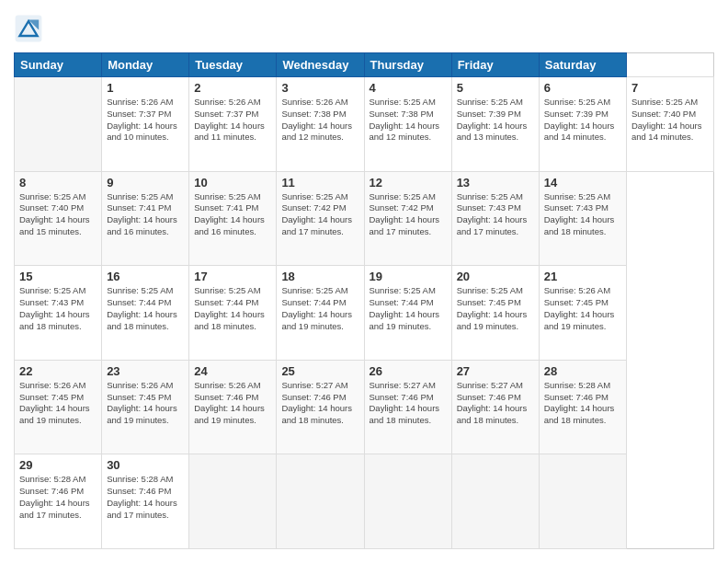 The width and height of the screenshot is (728, 563). What do you see at coordinates (495, 313) in the screenshot?
I see `calendar-cell: 20 Sunrise: 5:25 AM Sunset: 7:45 PM Dayl…` at bounding box center [495, 313].